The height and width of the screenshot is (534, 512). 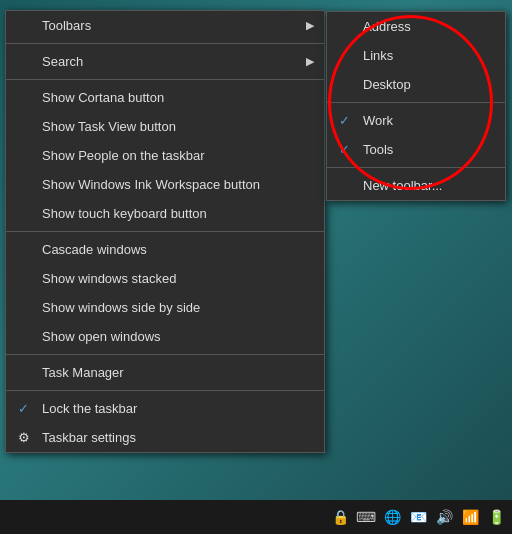 What do you see at coordinates (165, 336) in the screenshot?
I see `menu-item-open-windows: Show open windows` at bounding box center [165, 336].